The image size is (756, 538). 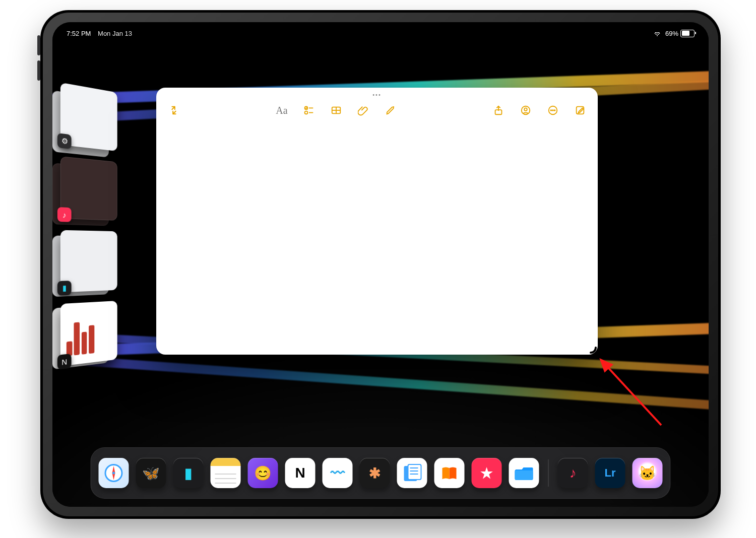 I want to click on status-time: 7:52 PM, so click(x=79, y=33).